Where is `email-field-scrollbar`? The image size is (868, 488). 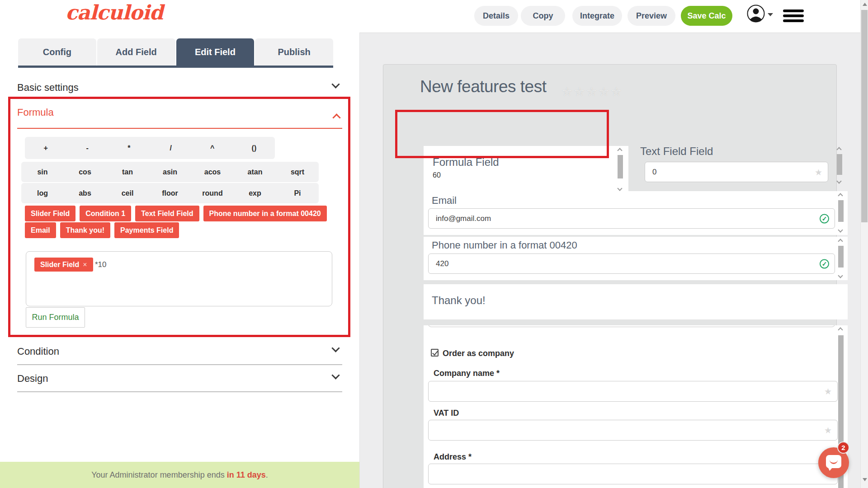
email-field-scrollbar is located at coordinates (841, 213).